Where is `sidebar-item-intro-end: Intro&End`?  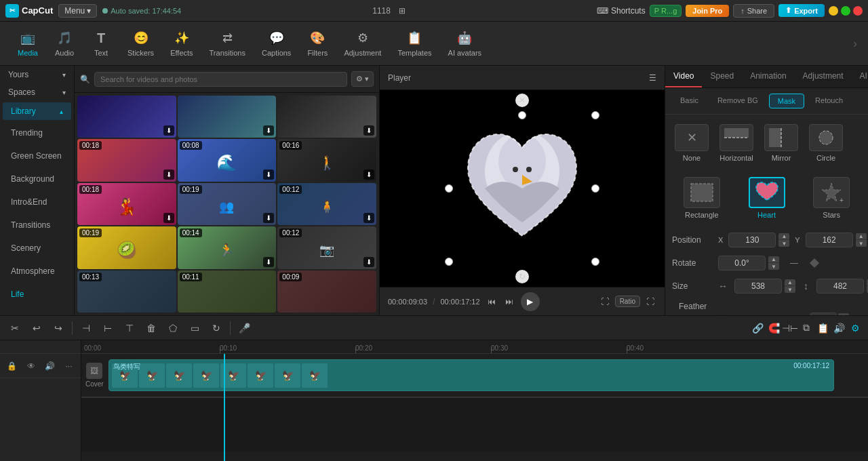
sidebar-item-intro-end: Intro&End is located at coordinates (37, 202).